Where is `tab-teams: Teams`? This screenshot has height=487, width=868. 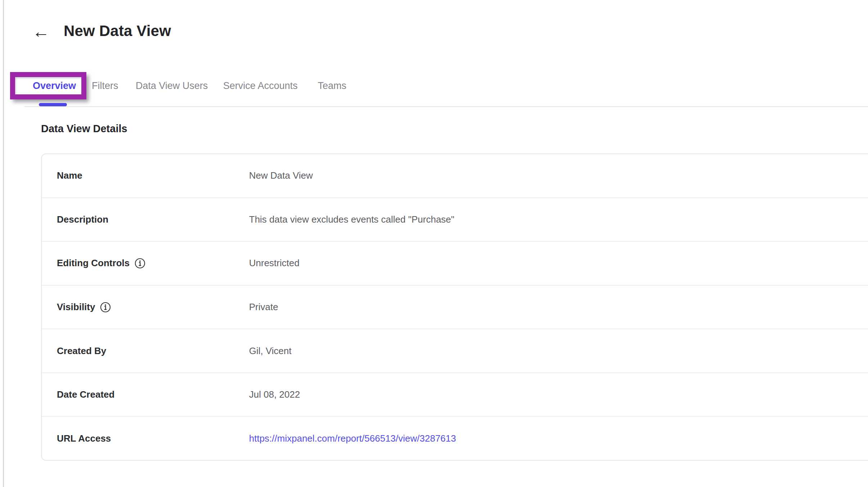
tab-teams: Teams is located at coordinates (332, 86).